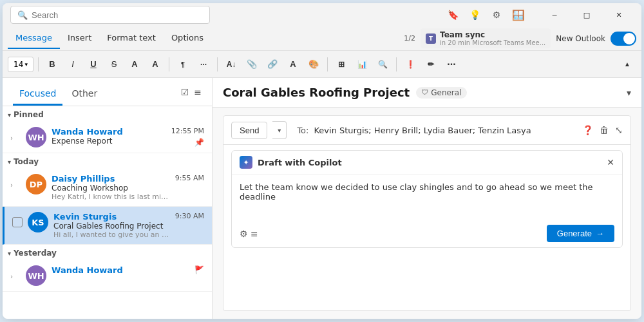 The image size is (644, 322). I want to click on email-view-title: Coral Gables Roofing Project, so click(316, 93).